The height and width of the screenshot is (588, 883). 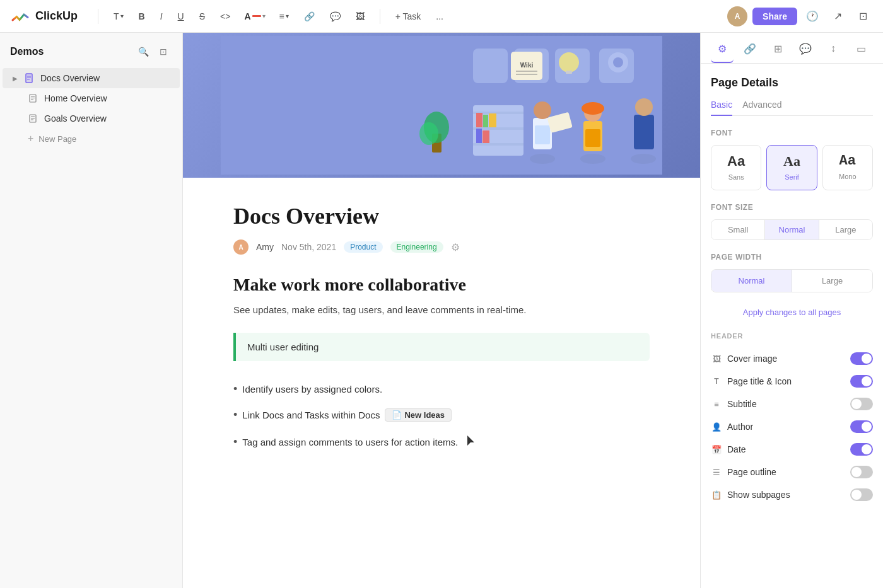 What do you see at coordinates (418, 415) in the screenshot?
I see `inline-tag: 📄 New Ideas` at bounding box center [418, 415].